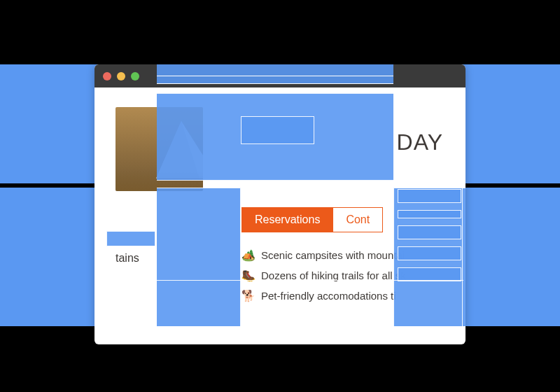  I want to click on close-icon, so click(107, 76).